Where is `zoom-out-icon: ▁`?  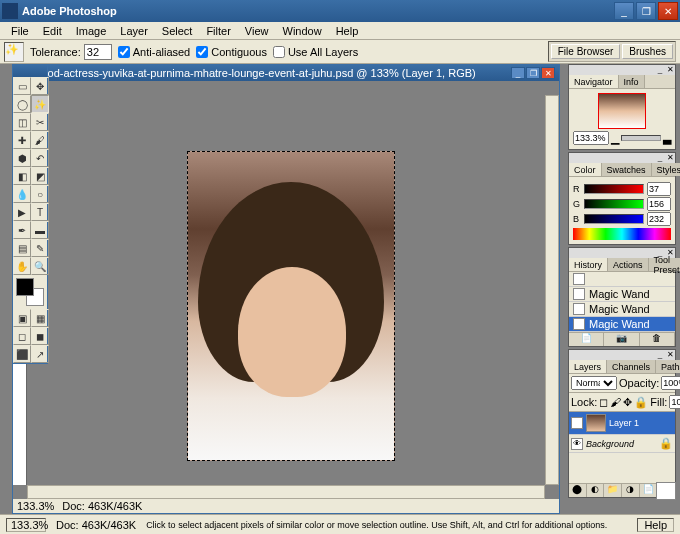 zoom-out-icon: ▁ is located at coordinates (615, 138).